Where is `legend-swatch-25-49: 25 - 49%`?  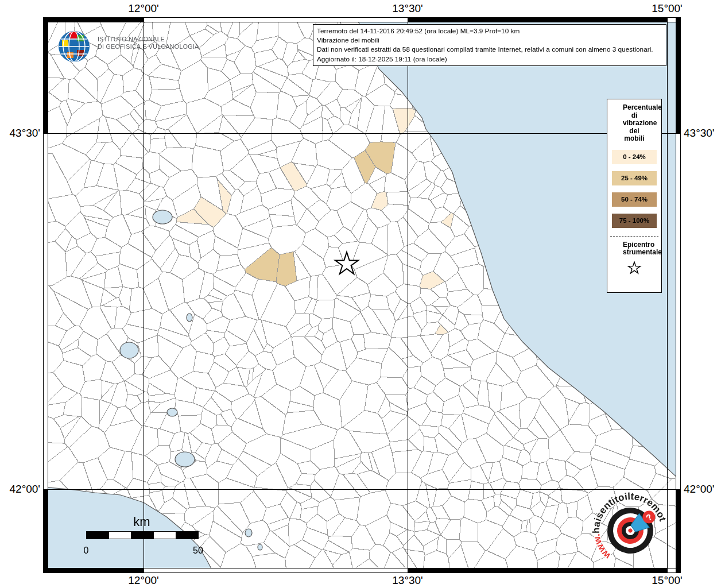 legend-swatch-25-49: 25 - 49% is located at coordinates (634, 178).